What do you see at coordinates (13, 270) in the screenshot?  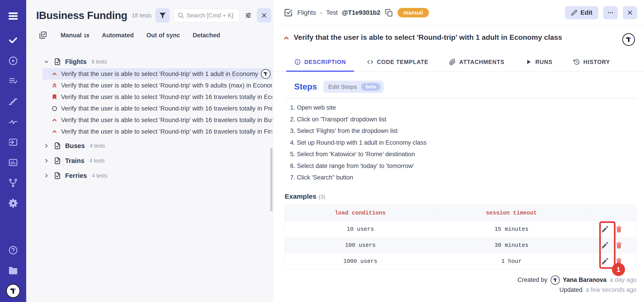 I see `projects-folder-icon` at bounding box center [13, 270].